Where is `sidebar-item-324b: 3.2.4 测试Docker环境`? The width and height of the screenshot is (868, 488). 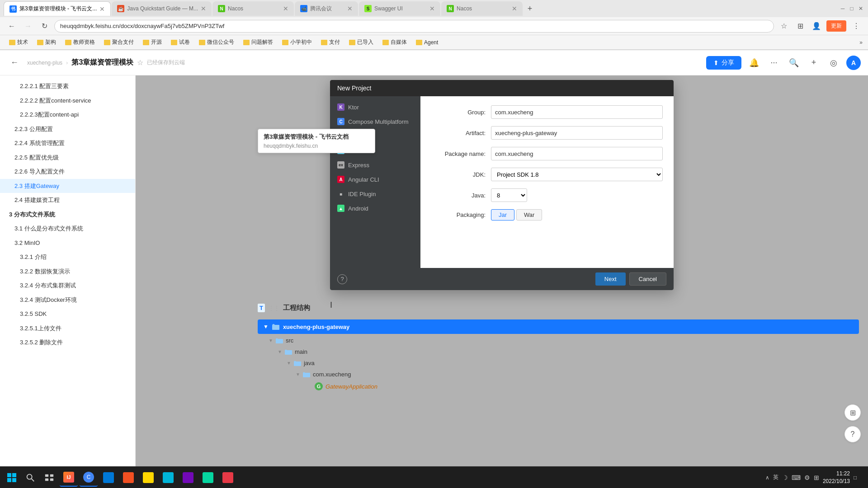
sidebar-item-324b: 3.2.4 测试Docker环境 is located at coordinates (68, 300).